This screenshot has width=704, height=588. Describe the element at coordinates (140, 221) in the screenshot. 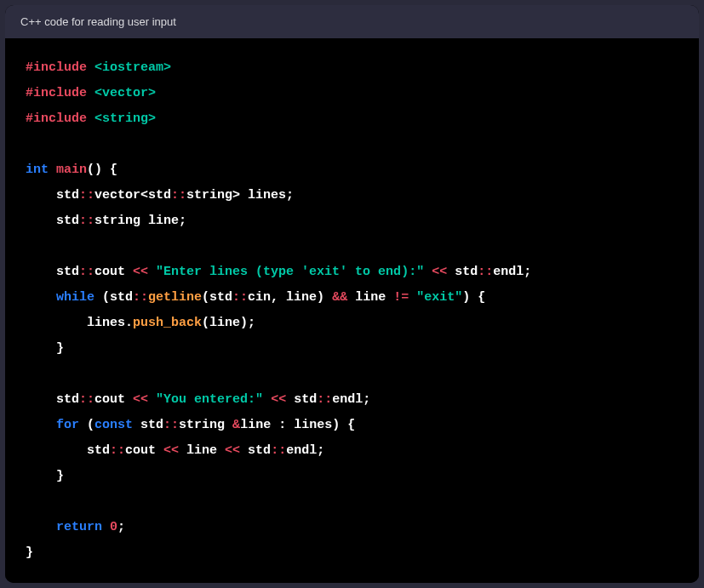

I see `code-token: string line;` at that location.